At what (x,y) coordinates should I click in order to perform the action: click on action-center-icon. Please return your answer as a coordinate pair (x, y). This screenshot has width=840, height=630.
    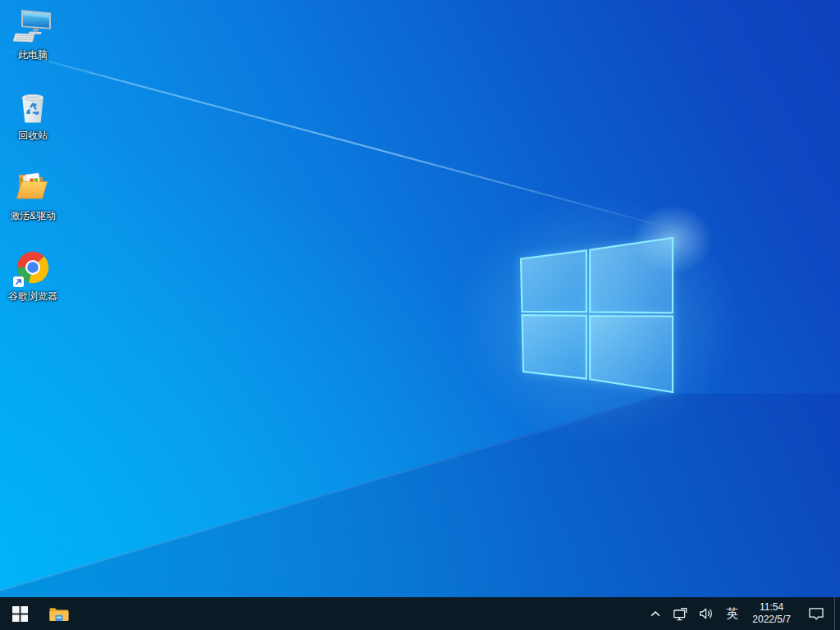
    Looking at the image, I should click on (816, 614).